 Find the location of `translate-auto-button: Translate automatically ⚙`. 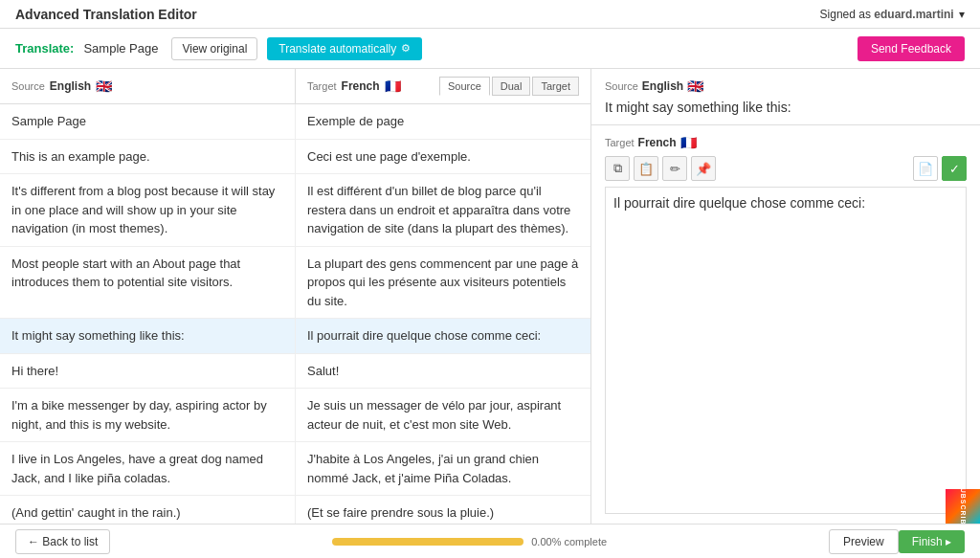

translate-auto-button: Translate automatically ⚙ is located at coordinates (345, 49).